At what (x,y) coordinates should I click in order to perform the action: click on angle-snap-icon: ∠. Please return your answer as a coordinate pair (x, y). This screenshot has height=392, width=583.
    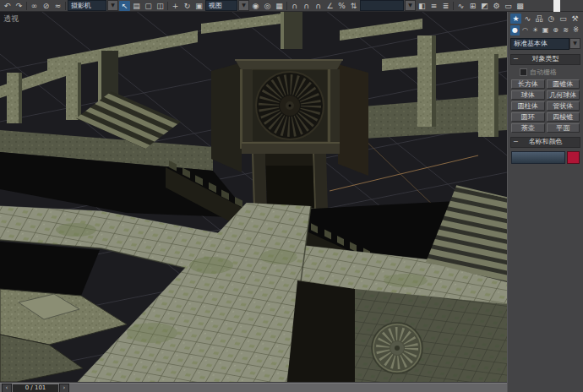
    Looking at the image, I should click on (330, 6).